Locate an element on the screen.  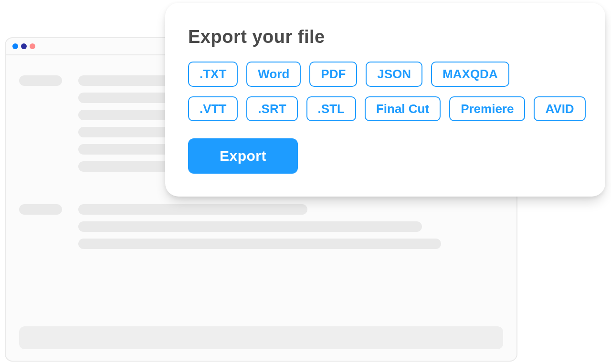
format-chip-finalcut: Final Cut is located at coordinates (403, 109).